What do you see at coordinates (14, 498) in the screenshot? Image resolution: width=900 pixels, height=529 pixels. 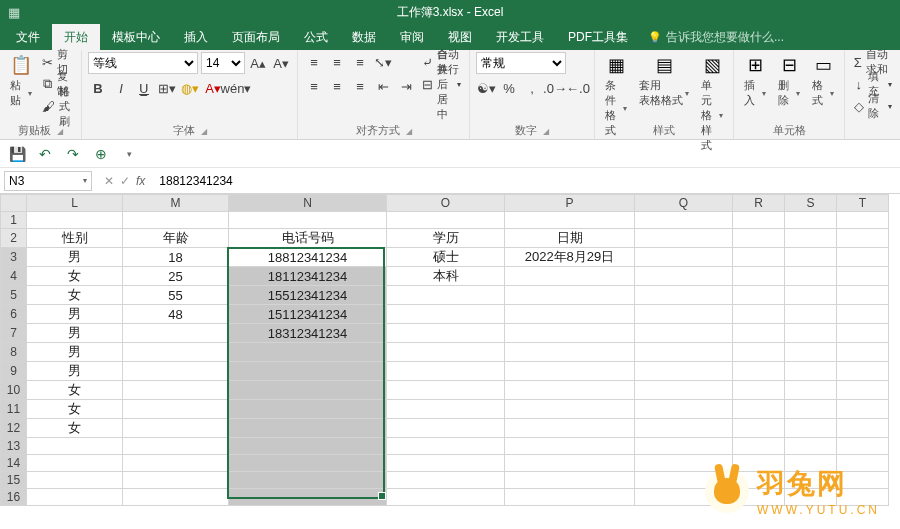 I see `row-header-16: 16` at bounding box center [14, 498].